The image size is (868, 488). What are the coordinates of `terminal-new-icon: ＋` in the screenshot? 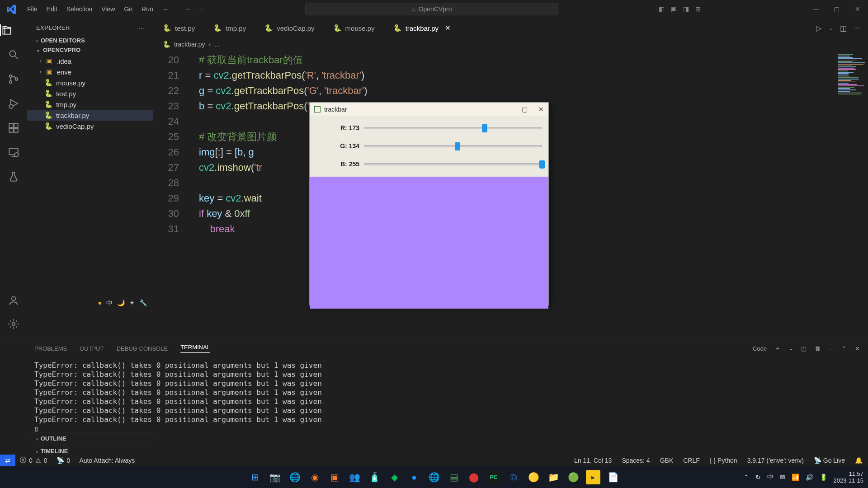 It's located at (778, 348).